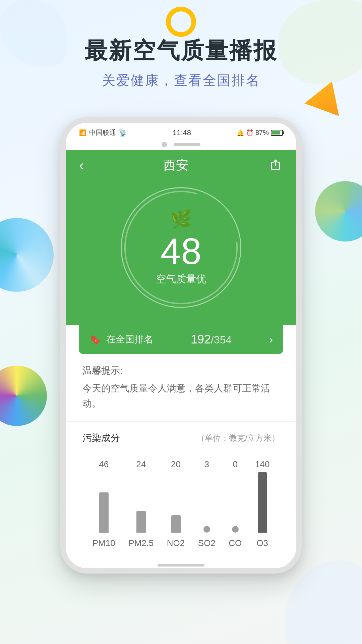 The width and height of the screenshot is (362, 644). What do you see at coordinates (181, 565) in the screenshot?
I see `home-indicator-area` at bounding box center [181, 565].